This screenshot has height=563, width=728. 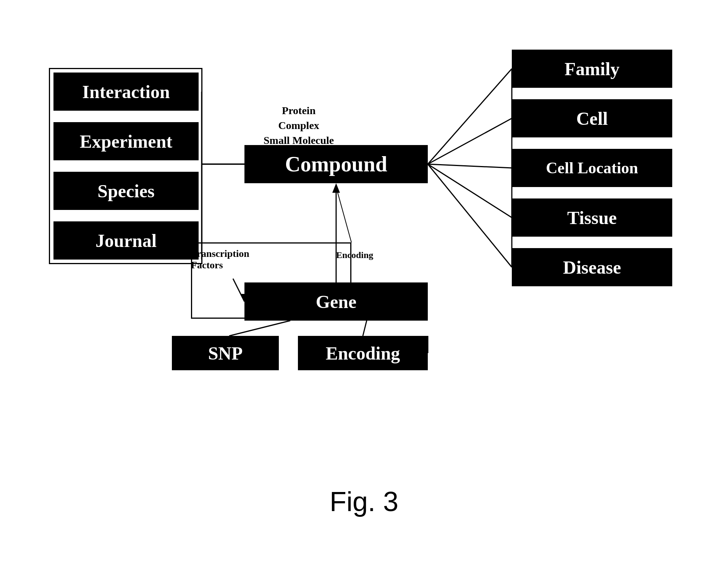 I want to click on experiment-box: Experiment, so click(x=126, y=141).